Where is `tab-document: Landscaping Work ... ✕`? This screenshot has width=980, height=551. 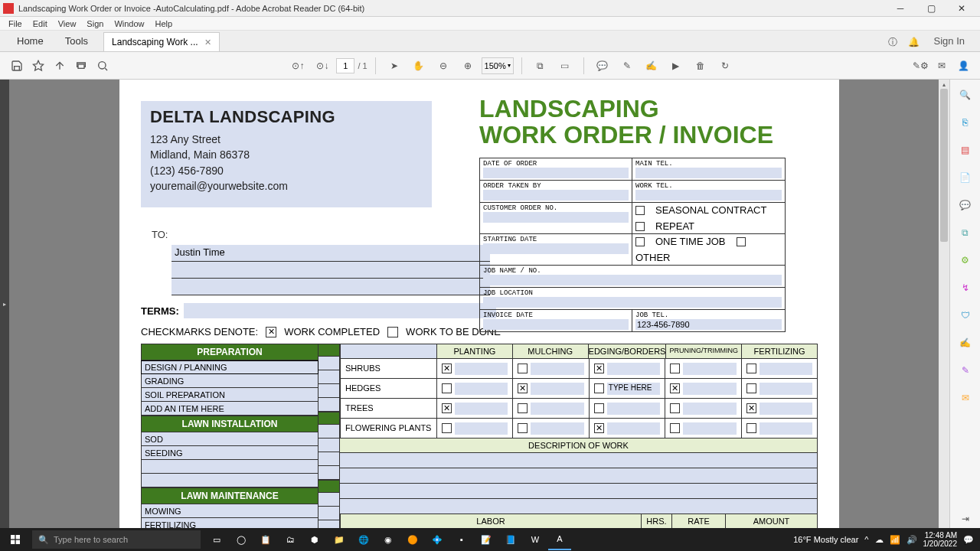 tab-document: Landscaping Work ... ✕ is located at coordinates (162, 41).